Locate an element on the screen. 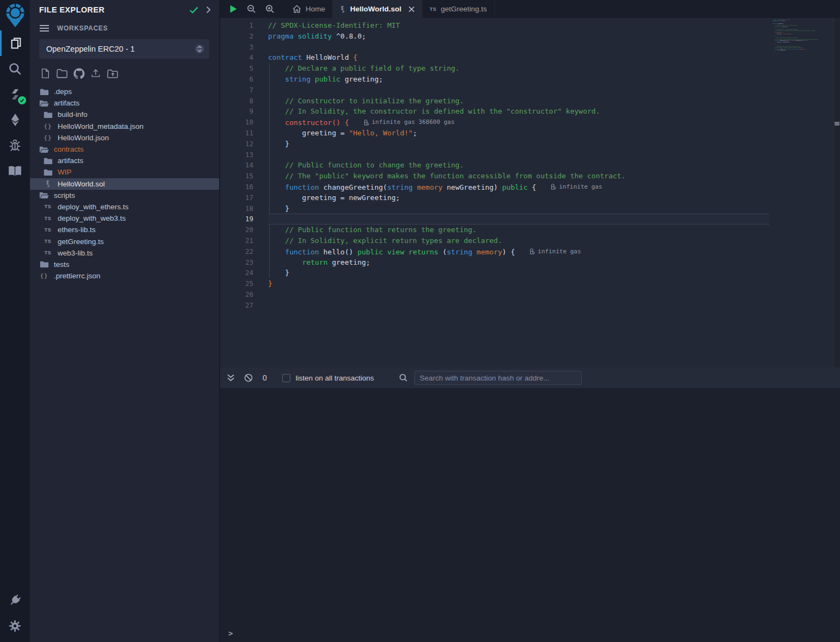 This screenshot has width=840, height=642. rail-plugin-manager is located at coordinates (15, 600).